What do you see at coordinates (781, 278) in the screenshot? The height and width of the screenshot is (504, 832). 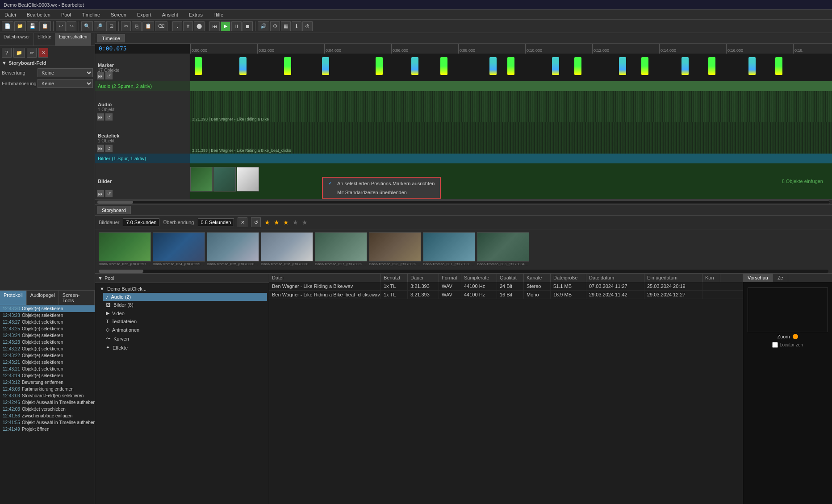 I see `tab-ze: Ze` at bounding box center [781, 278].